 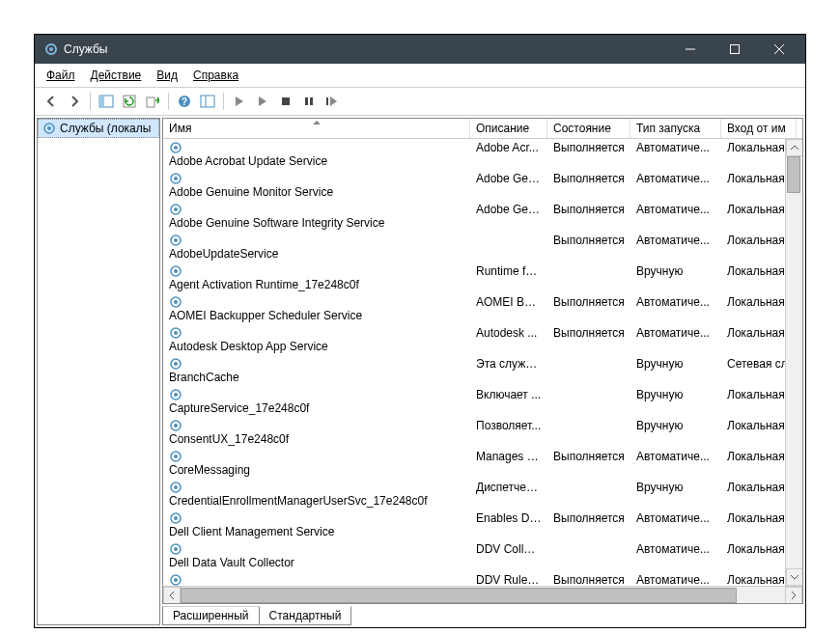 I want to click on column-name: Имя, so click(x=317, y=128).